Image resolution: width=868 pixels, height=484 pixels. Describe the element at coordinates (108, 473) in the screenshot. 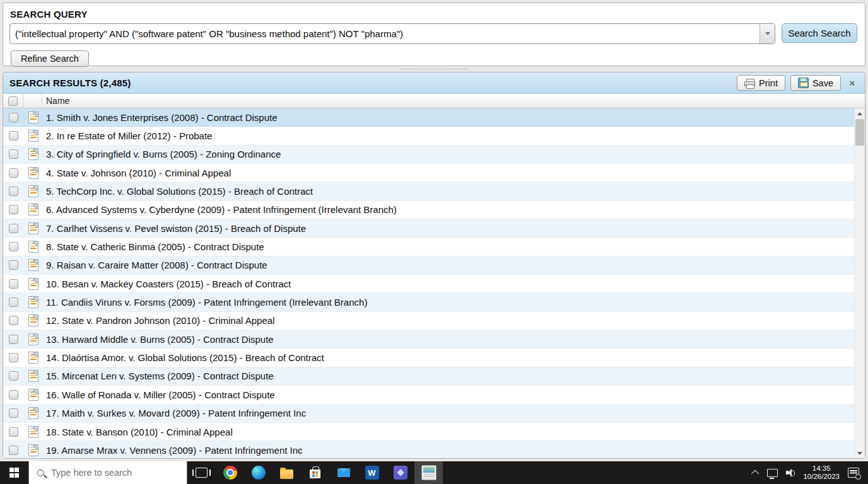

I see `taskbar-search` at that location.